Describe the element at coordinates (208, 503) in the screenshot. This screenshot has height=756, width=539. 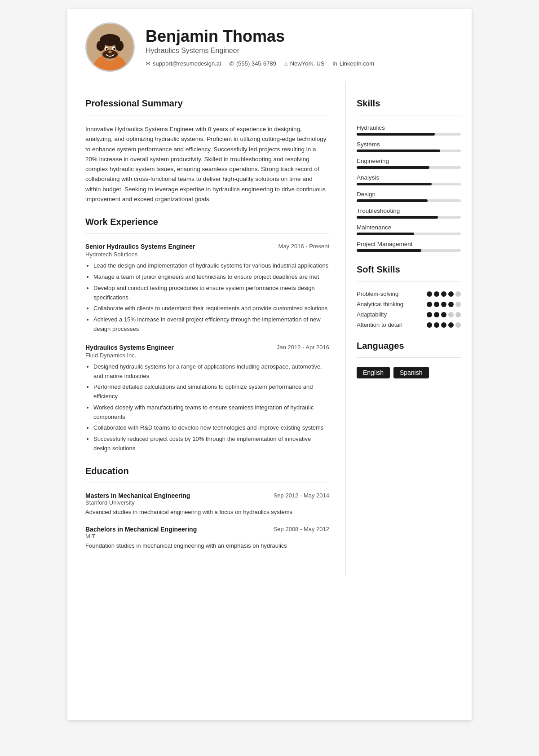
I see `edu-1-school: Stanford University` at that location.